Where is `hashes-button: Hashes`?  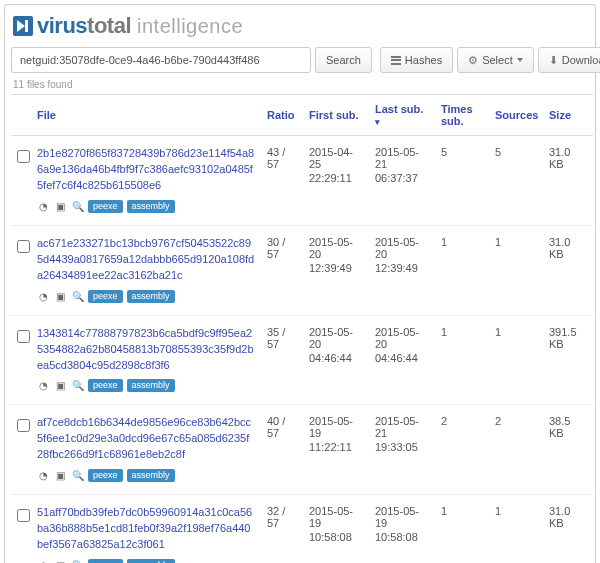
hashes-button: Hashes is located at coordinates (416, 60).